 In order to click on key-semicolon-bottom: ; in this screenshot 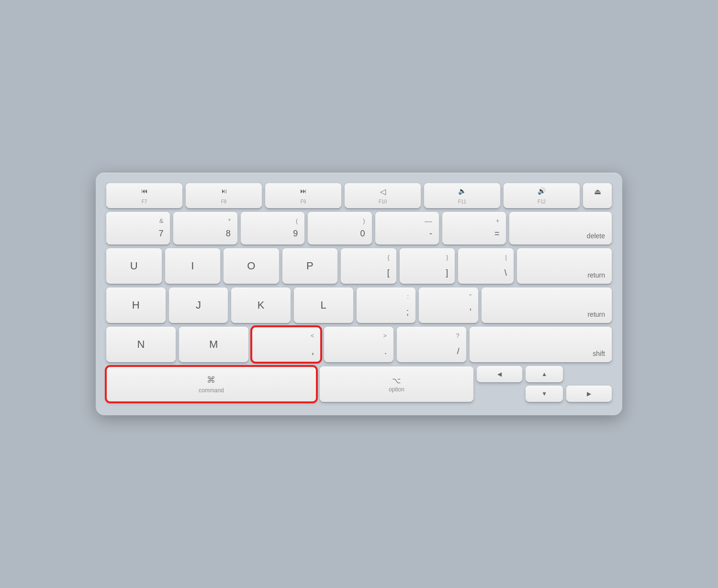, I will do `click(408, 312)`.